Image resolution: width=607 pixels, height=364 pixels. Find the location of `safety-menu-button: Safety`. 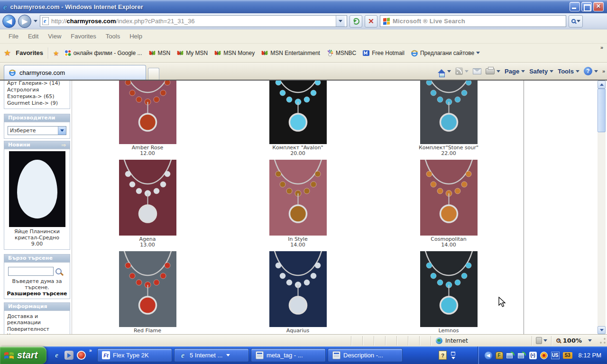

safety-menu-button: Safety is located at coordinates (542, 71).